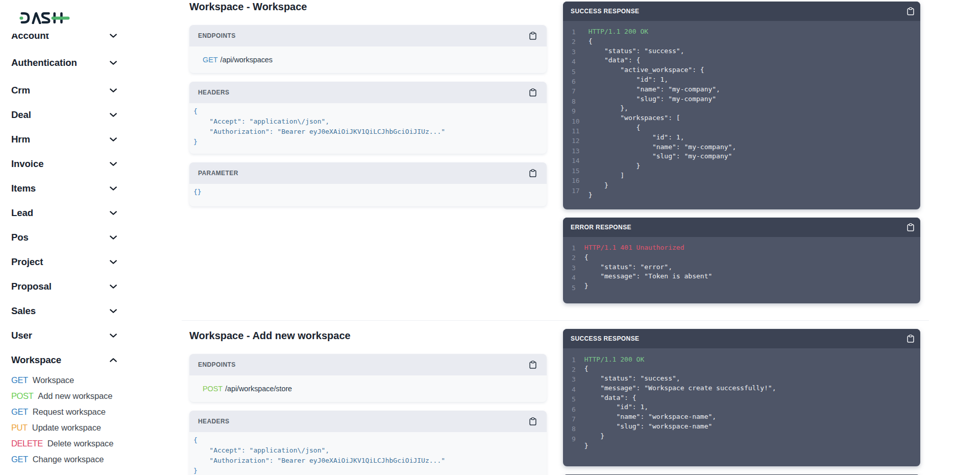 Image resolution: width=980 pixels, height=475 pixels. Describe the element at coordinates (22, 213) in the screenshot. I see `sidebar-item-label: Lead` at that location.